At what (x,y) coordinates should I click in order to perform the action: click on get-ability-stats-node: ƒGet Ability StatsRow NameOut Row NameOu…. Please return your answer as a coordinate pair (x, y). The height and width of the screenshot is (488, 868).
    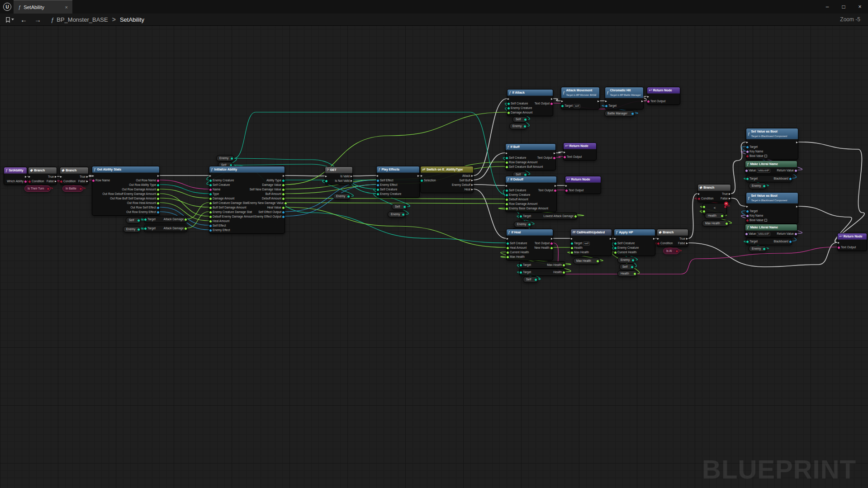
    Looking at the image, I should click on (126, 191).